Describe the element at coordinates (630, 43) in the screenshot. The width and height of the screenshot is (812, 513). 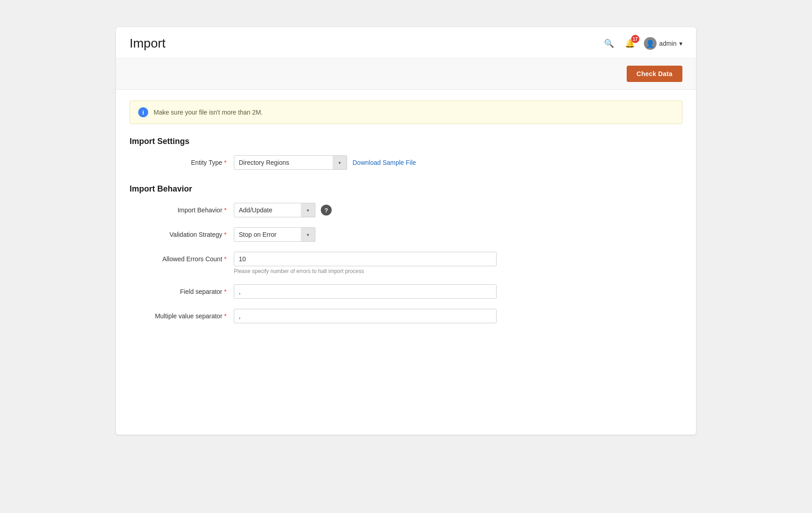
I see `notification-button: 🔔 17` at that location.